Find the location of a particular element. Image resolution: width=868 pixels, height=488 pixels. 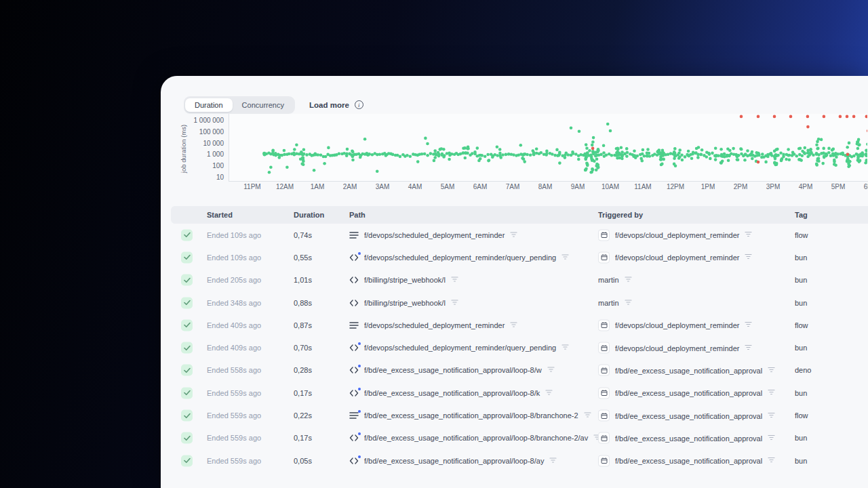

x-tick-label: 1PM is located at coordinates (708, 187).